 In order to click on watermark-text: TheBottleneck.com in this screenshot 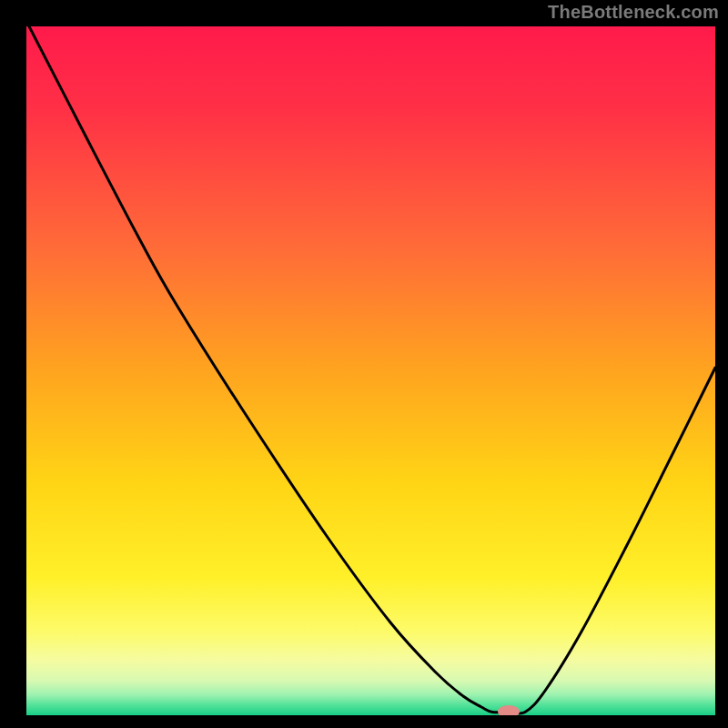, I will do `click(633, 13)`.